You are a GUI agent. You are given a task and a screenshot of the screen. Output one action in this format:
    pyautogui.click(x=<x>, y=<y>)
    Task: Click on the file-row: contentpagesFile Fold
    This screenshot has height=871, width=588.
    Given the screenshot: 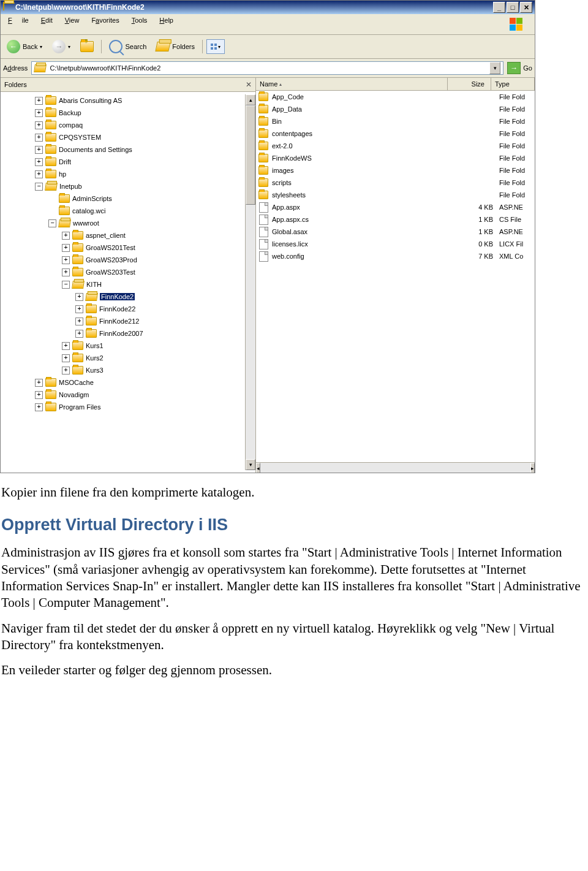 What is the action you would take?
    pyautogui.click(x=396, y=134)
    